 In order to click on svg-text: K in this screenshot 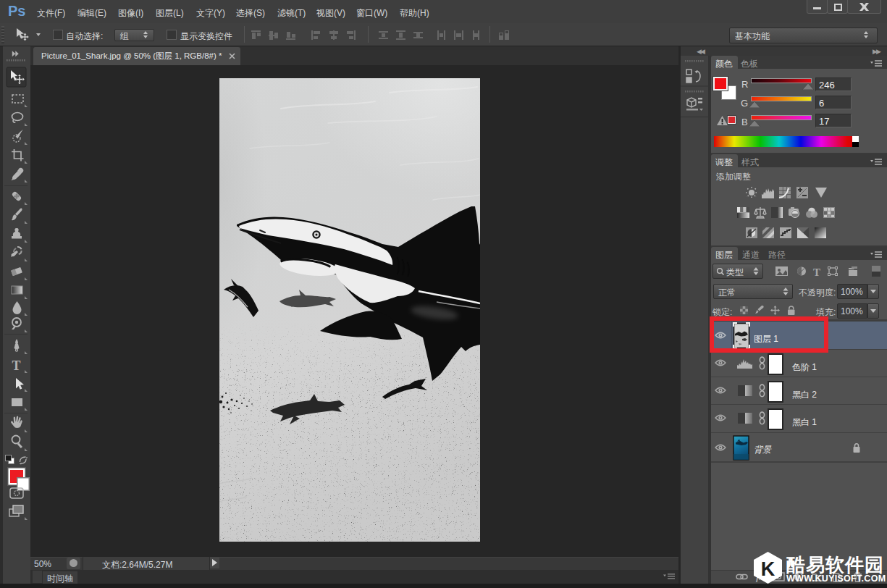, I will do `click(768, 569)`.